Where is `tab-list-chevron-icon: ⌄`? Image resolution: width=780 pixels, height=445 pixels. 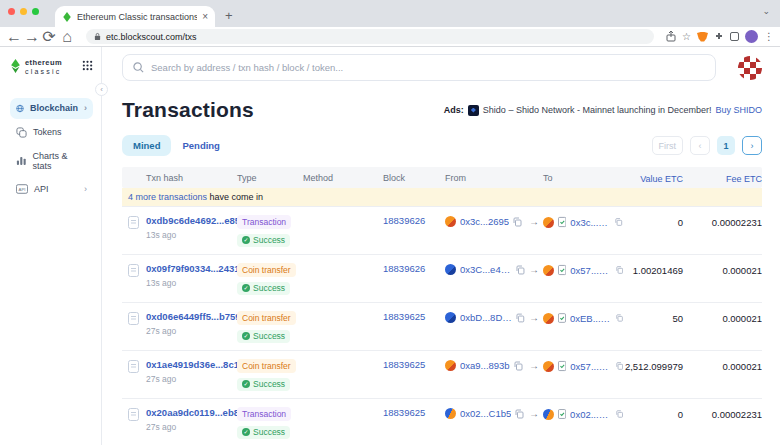 tab-list-chevron-icon: ⌄ is located at coordinates (766, 11).